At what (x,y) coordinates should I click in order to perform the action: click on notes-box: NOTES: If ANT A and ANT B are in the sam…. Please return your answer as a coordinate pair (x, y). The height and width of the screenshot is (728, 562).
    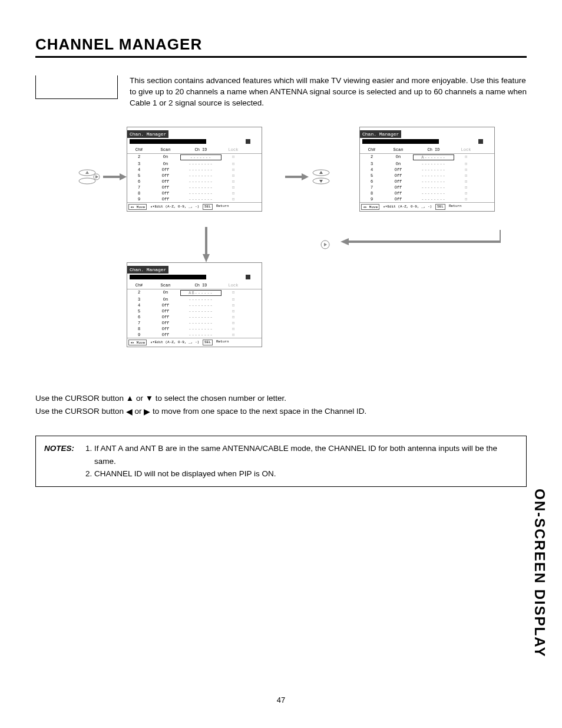
    Looking at the image, I should click on (281, 461).